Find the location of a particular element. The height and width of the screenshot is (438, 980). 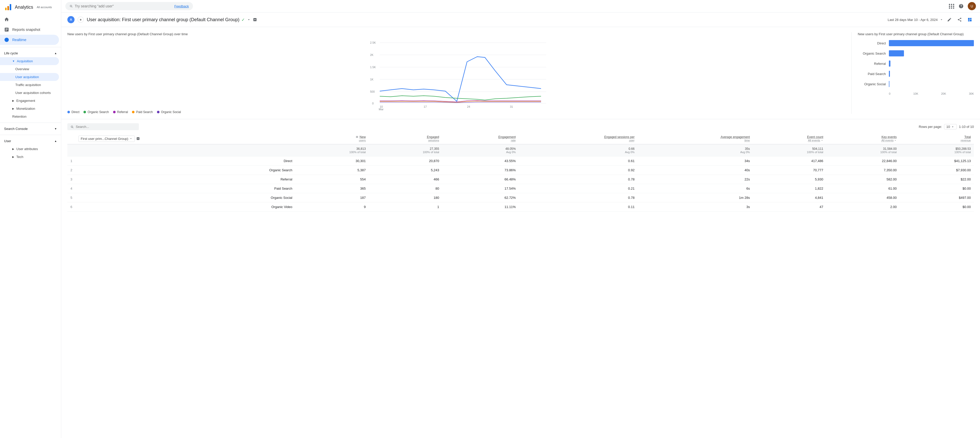

sidebar-item-tech: ▶ Tech is located at coordinates (30, 157).